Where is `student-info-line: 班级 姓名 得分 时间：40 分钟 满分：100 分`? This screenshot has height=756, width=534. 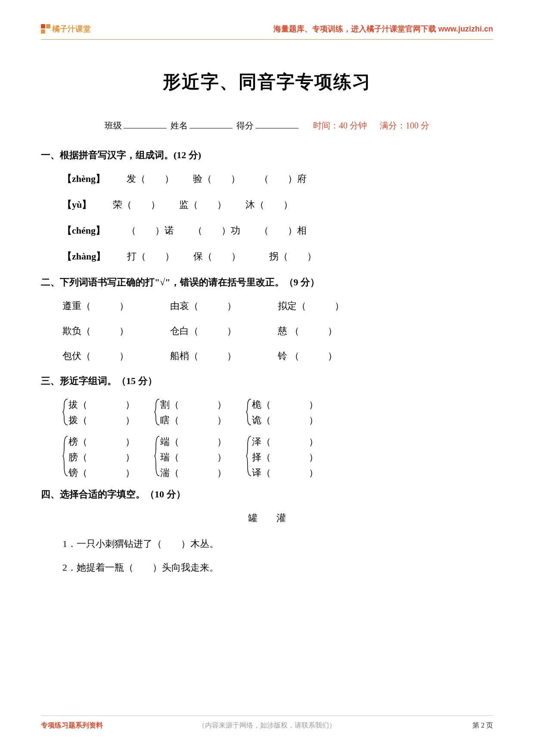 student-info-line: 班级 姓名 得分 时间：40 分钟 满分：100 分 is located at coordinates (267, 126).